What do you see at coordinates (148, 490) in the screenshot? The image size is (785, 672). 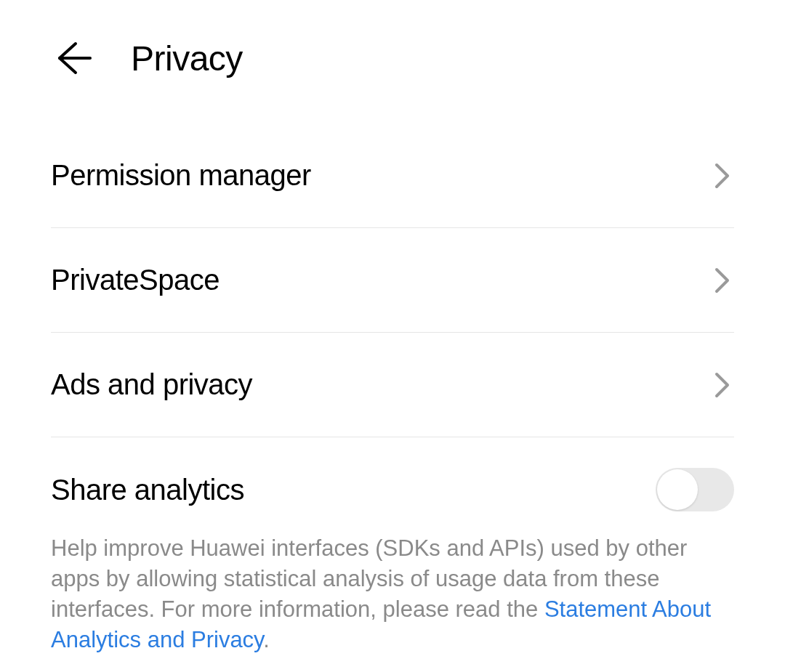 I see `setting-label: Share analytics` at bounding box center [148, 490].